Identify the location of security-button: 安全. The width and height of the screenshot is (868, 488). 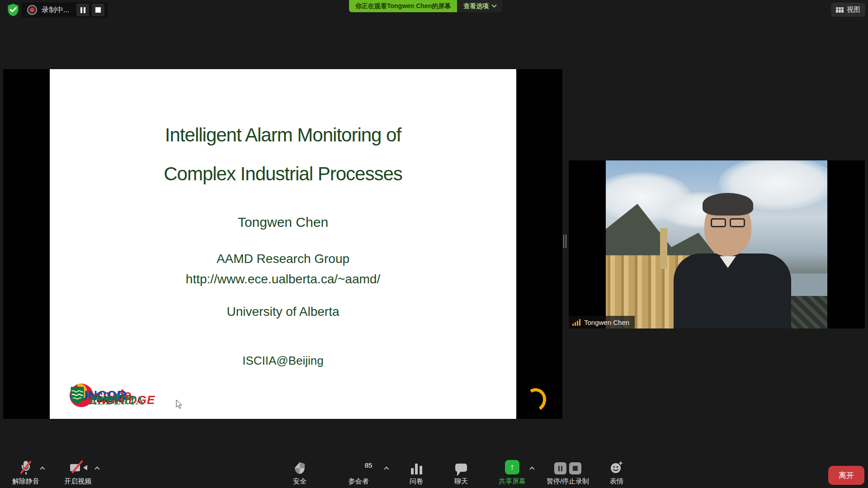
(300, 473).